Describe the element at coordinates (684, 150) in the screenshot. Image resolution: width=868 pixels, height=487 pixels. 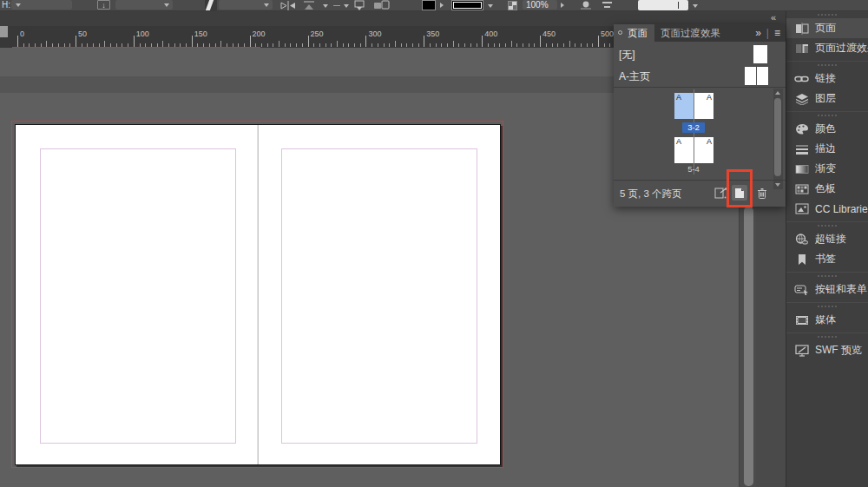
I see `page-thumbnail-4: A` at that location.